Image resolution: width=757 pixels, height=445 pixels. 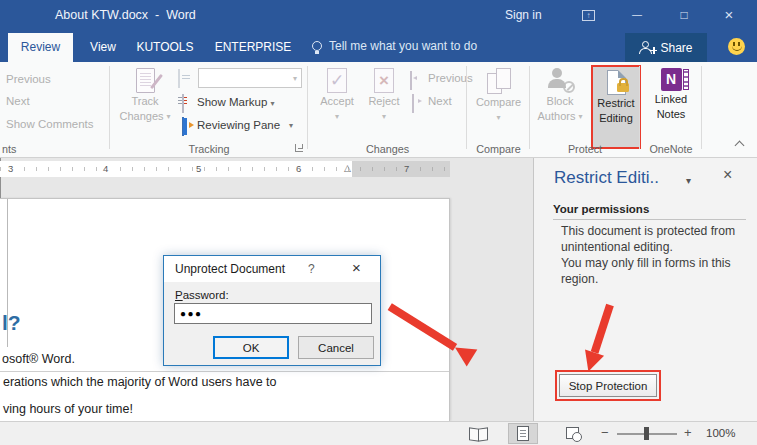 I want to click on dialog-close-icon: ×, so click(x=356, y=268).